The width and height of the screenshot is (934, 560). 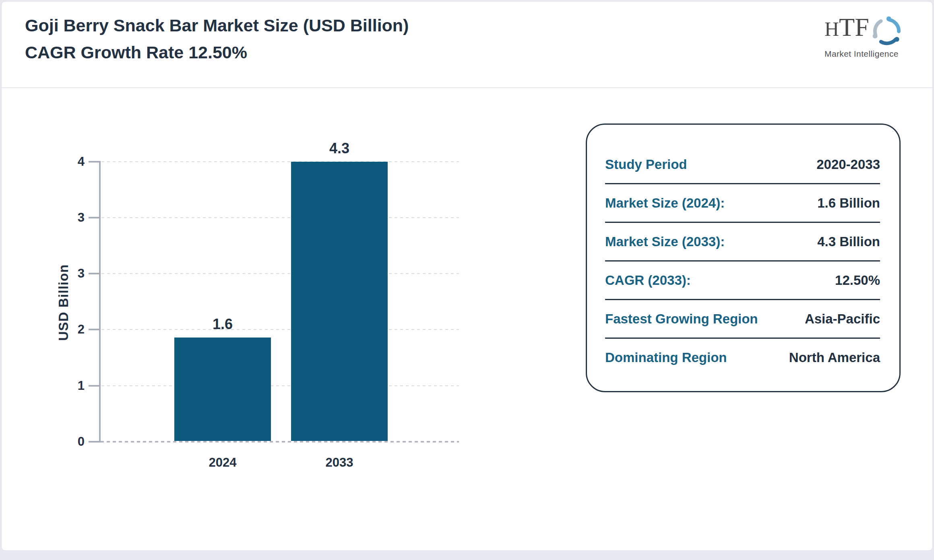 What do you see at coordinates (339, 302) in the screenshot?
I see `bar-2033` at bounding box center [339, 302].